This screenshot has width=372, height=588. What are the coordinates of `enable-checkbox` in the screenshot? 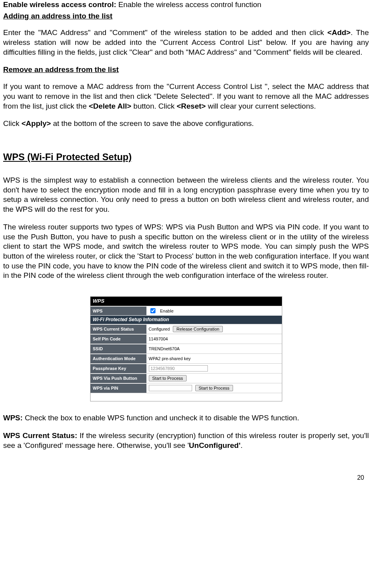 It's located at (153, 311).